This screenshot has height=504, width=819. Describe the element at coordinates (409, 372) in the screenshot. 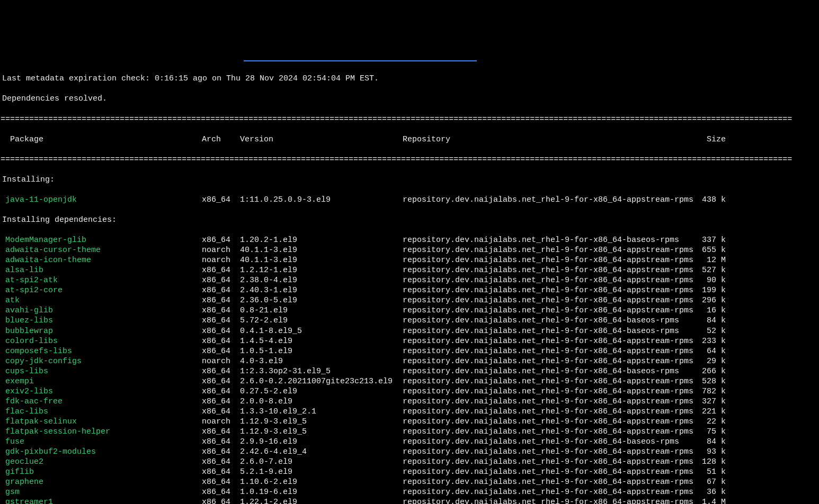

I see `package-row: cups-libsx86_641:2.3.3op2-31.el9_5reposi…` at that location.